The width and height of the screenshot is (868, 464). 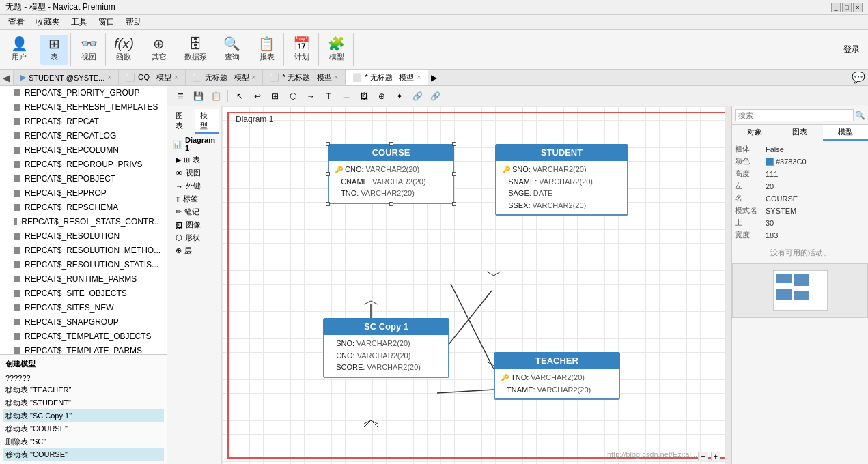 What do you see at coordinates (152, 78) in the screenshot?
I see `tab-qq-model: ⬜ QQ - 模型 ×` at bounding box center [152, 78].